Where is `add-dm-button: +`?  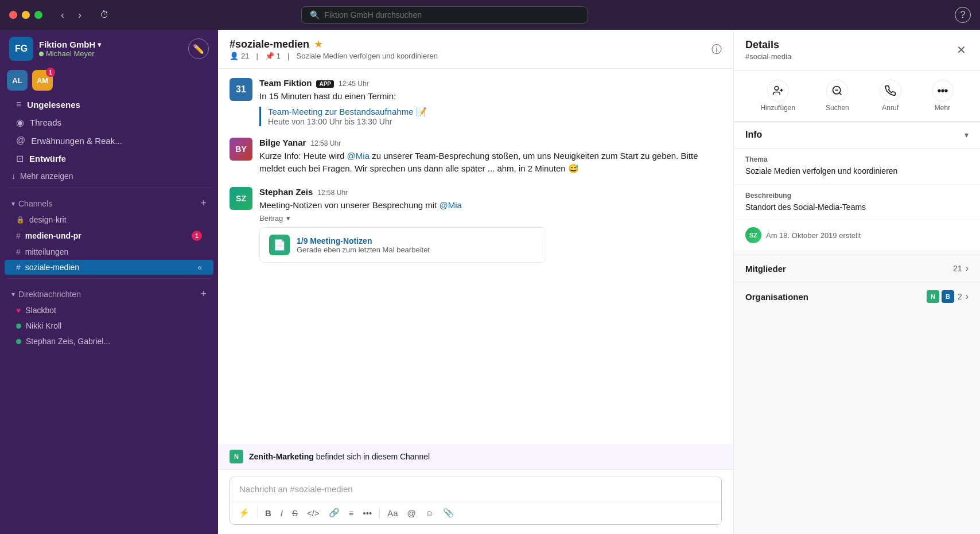
add-dm-button: + is located at coordinates (203, 294).